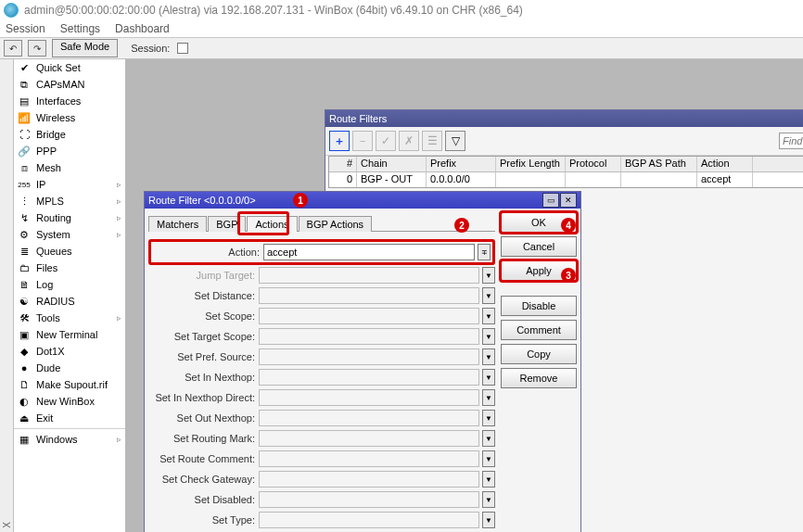 The height and width of the screenshot is (532, 803). What do you see at coordinates (24, 218) in the screenshot?
I see `routing-icon: ↯` at bounding box center [24, 218].